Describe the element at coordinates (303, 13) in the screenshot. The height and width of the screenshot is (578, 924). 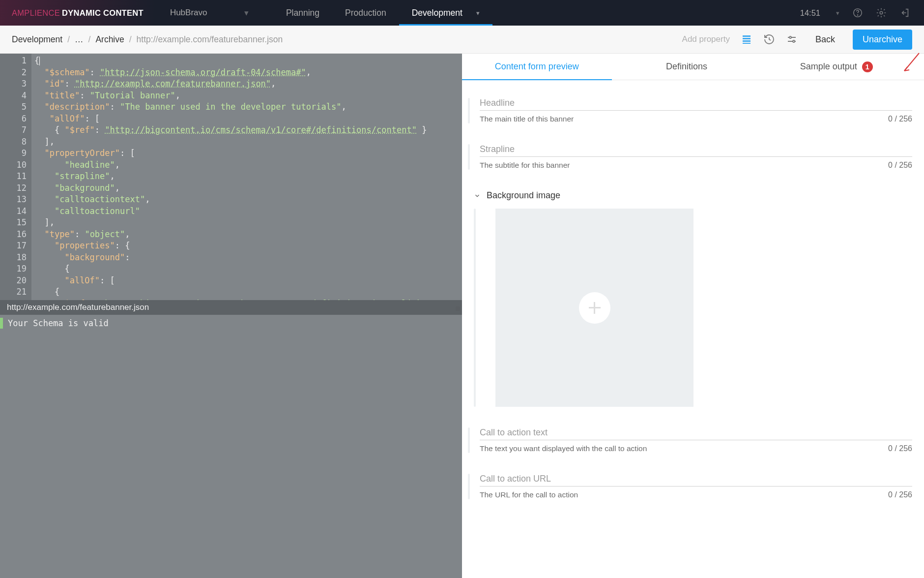
I see `tab-planning-label: Planning` at that location.